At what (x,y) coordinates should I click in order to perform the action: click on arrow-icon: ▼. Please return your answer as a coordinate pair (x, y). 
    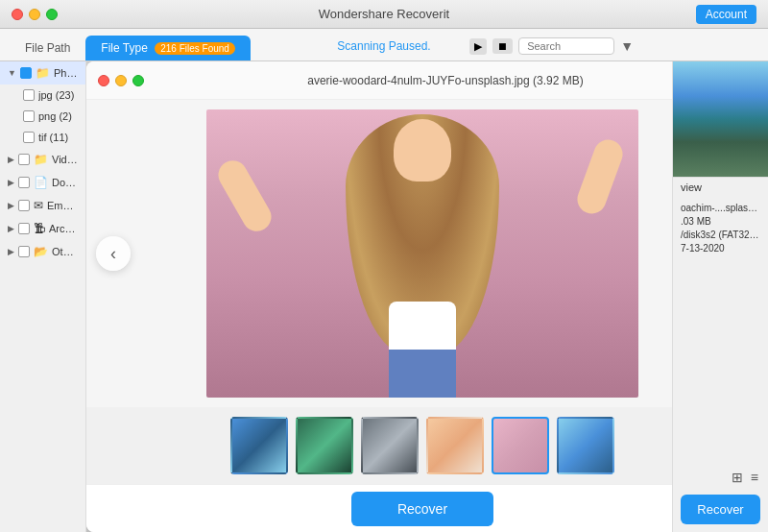
    Looking at the image, I should click on (12, 73).